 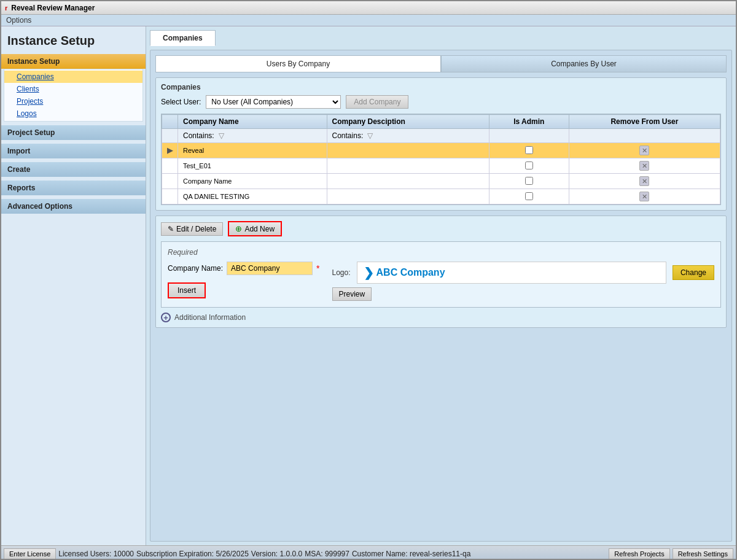 What do you see at coordinates (74, 206) in the screenshot?
I see `sidebar-section-advanced-options: Advanced Options` at bounding box center [74, 206].